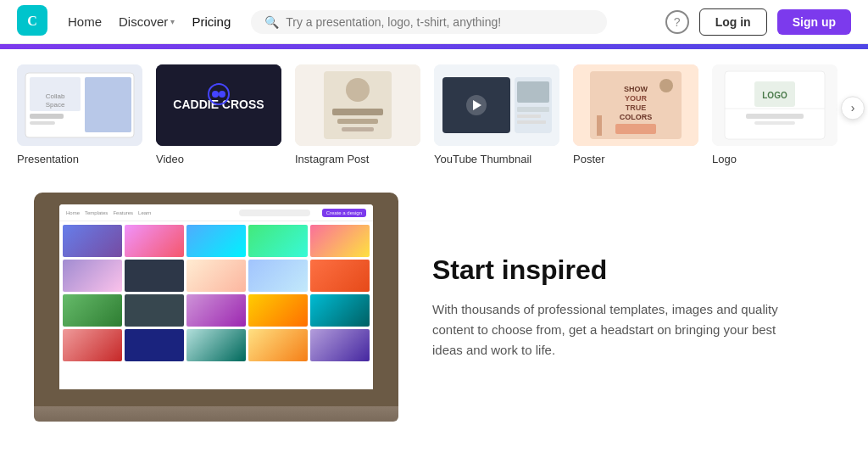  I want to click on category-video: CADDIE CROSS Video, so click(219, 115).